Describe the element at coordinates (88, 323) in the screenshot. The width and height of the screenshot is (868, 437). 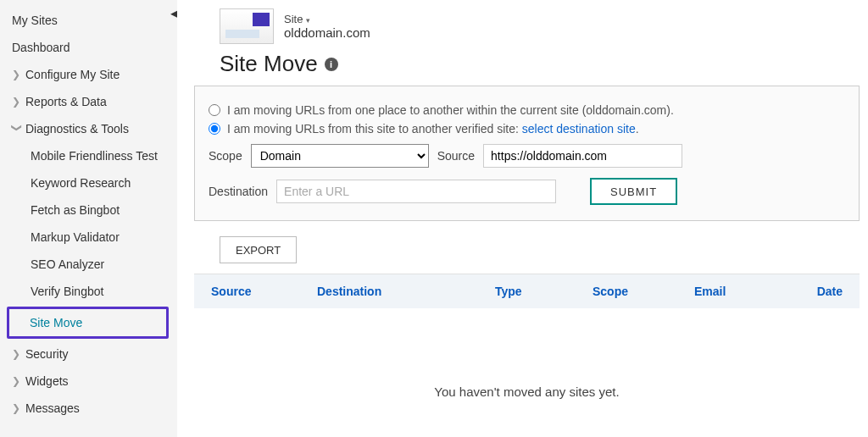
I see `sidebar-sub-sitemove: Site Move` at that location.